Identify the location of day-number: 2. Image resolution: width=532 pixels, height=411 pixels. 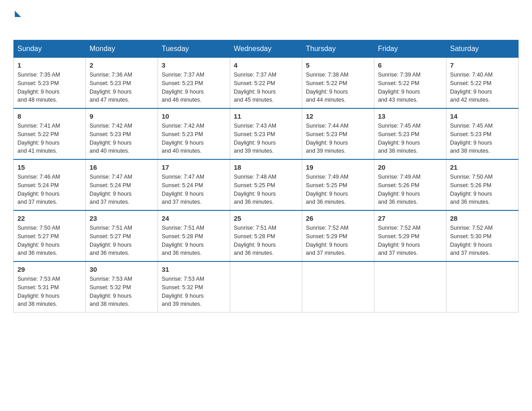
(122, 65).